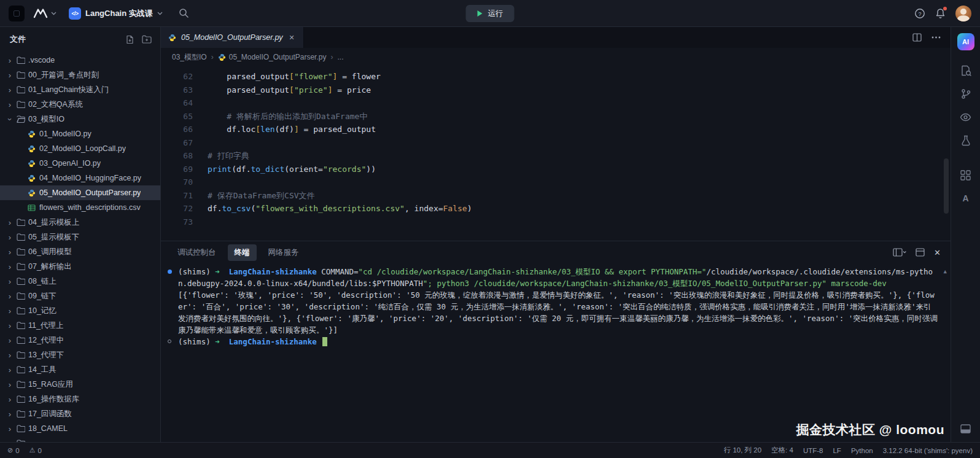 The width and height of the screenshot is (980, 458). Describe the element at coordinates (80, 384) in the screenshot. I see `tree-folder-15_RAG应用: ›15_RAG应用` at that location.